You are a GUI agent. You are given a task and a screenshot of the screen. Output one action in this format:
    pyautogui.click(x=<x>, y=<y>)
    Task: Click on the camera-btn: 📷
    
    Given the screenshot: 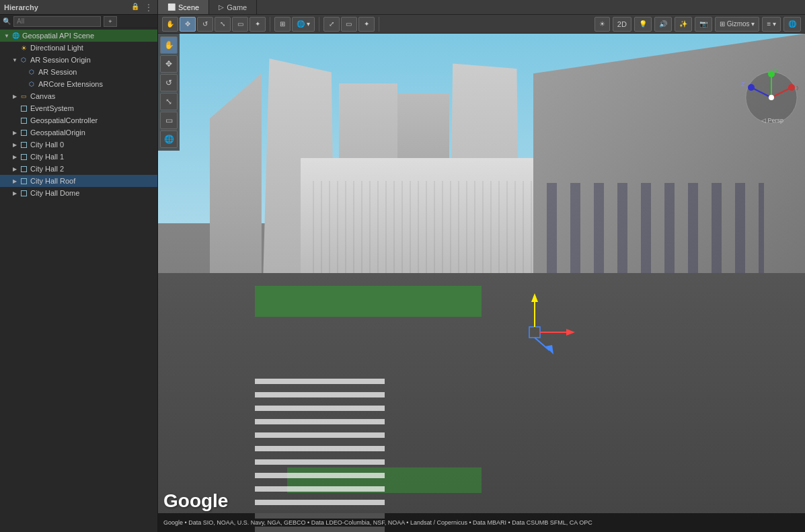 What is the action you would take?
    pyautogui.click(x=703, y=24)
    